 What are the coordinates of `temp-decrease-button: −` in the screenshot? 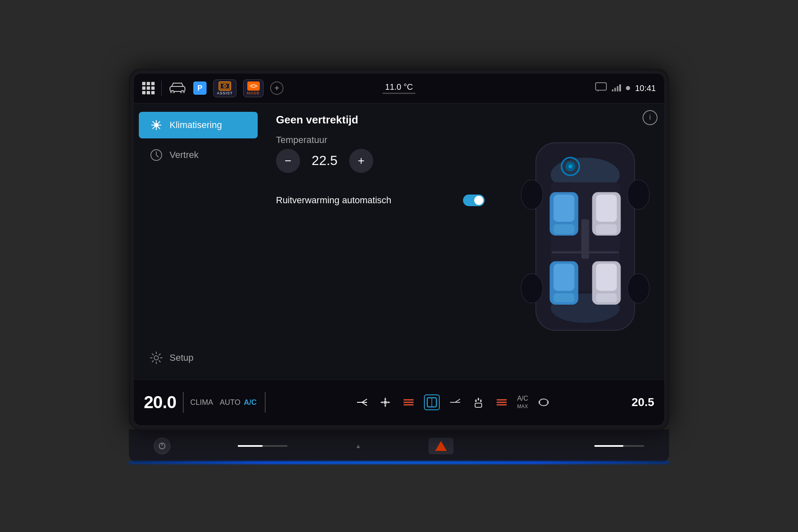 It's located at (288, 161).